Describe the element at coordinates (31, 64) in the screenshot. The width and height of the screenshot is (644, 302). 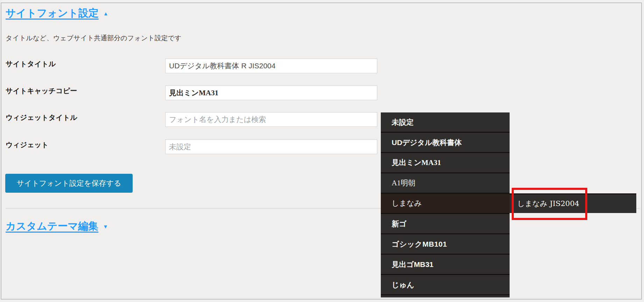
I see `site-title-label: サイトタイトル` at that location.